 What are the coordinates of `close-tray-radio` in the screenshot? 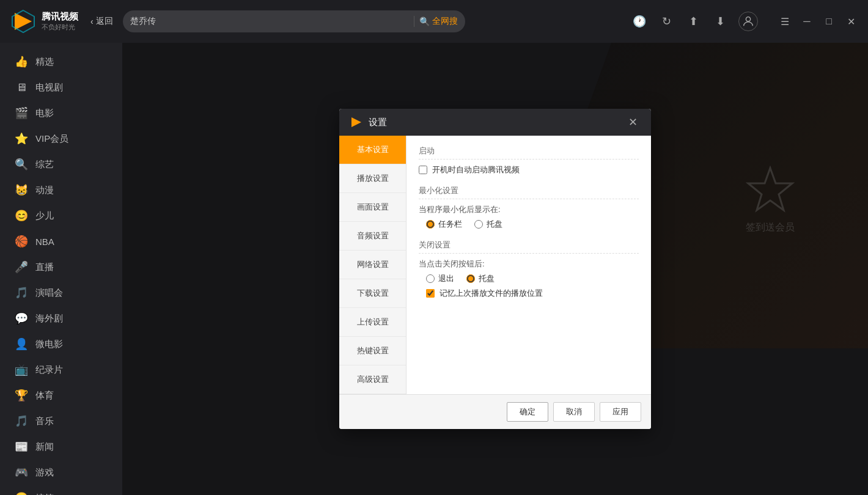 It's located at (471, 279).